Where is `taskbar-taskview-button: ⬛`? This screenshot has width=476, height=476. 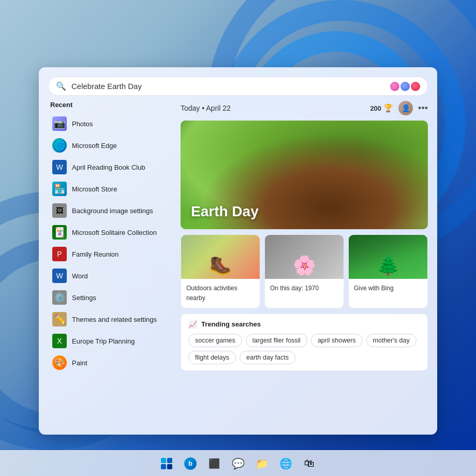
taskbar-taskview-button: ⬛ is located at coordinates (214, 464).